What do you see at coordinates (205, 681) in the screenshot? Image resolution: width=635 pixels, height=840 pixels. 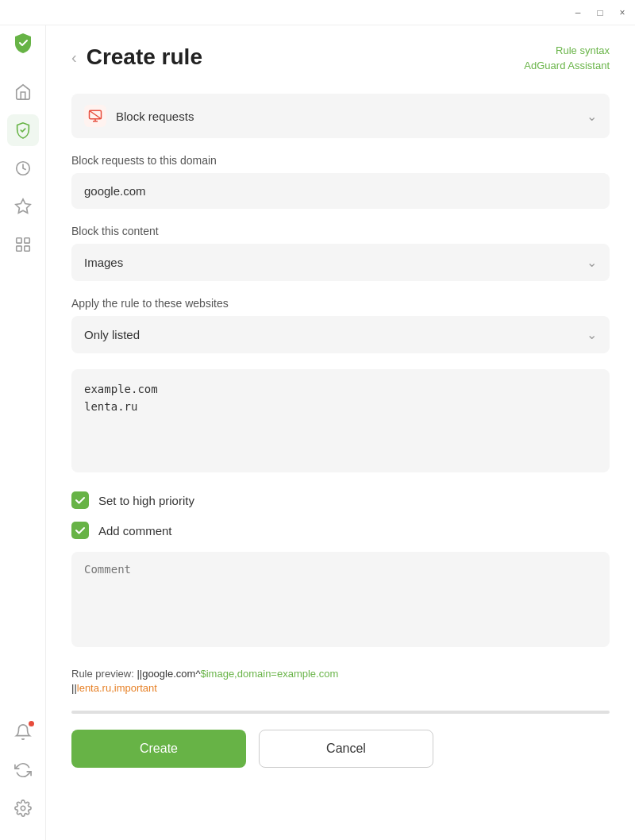 I see `rule-preview-text: Rule preview: ||google.com^$image,domain…` at bounding box center [205, 681].